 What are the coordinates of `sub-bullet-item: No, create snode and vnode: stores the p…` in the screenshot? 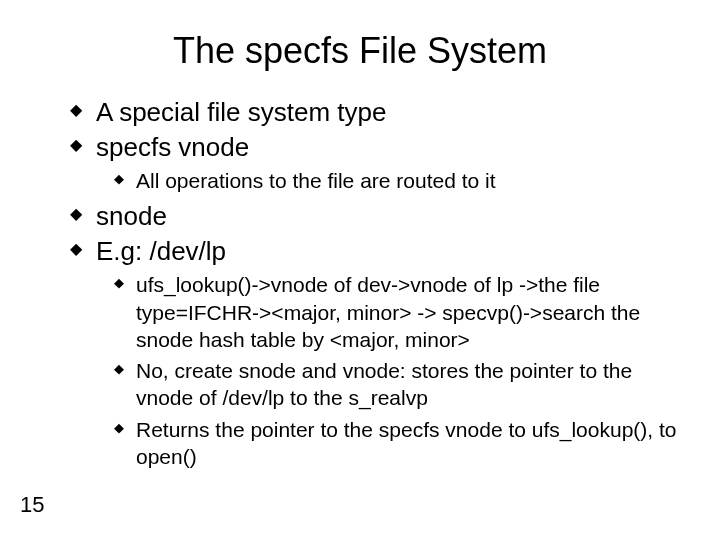 It's located at (397, 384).